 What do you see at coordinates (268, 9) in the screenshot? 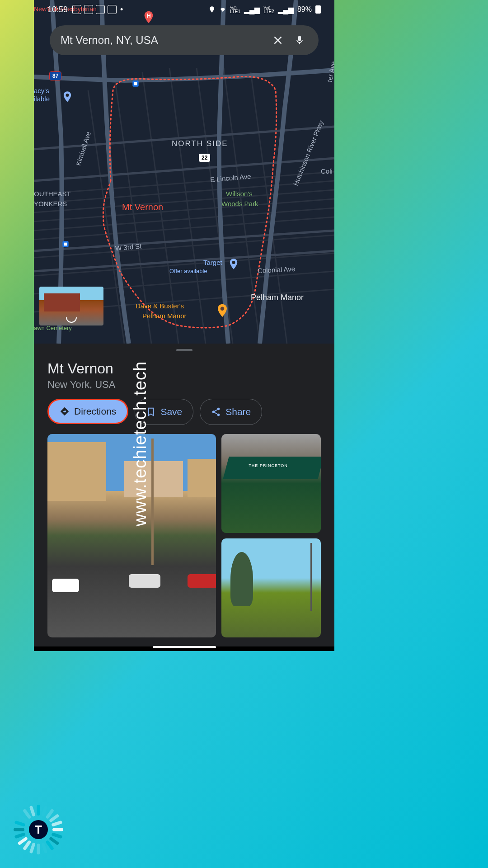
I see `sim2-label: Vo))LTE2` at bounding box center [268, 9].